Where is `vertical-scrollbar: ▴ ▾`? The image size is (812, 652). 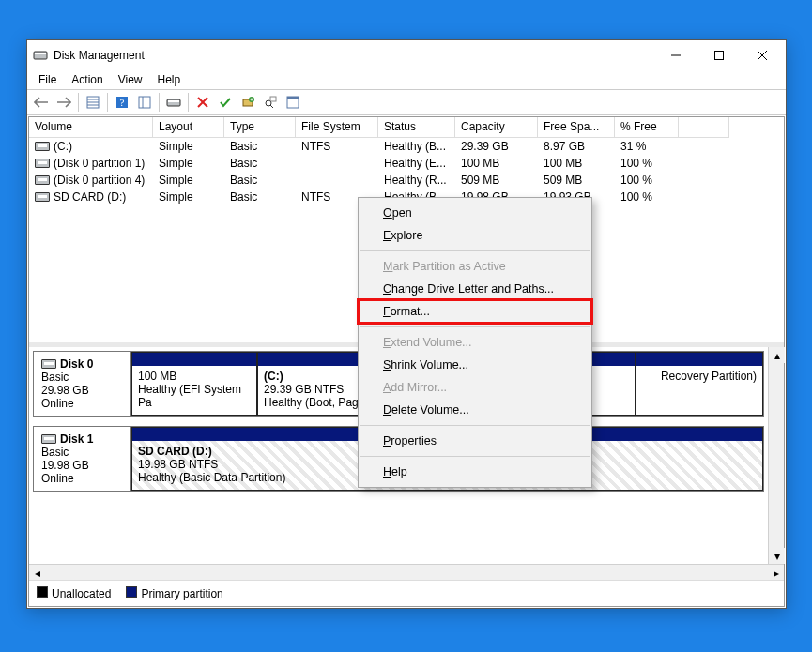 vertical-scrollbar: ▴ ▾ is located at coordinates (775, 456).